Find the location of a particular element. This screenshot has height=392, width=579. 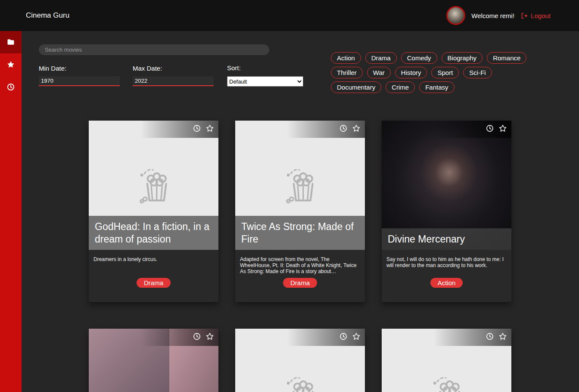

genre-pill-documentary: Documentary is located at coordinates (356, 87).